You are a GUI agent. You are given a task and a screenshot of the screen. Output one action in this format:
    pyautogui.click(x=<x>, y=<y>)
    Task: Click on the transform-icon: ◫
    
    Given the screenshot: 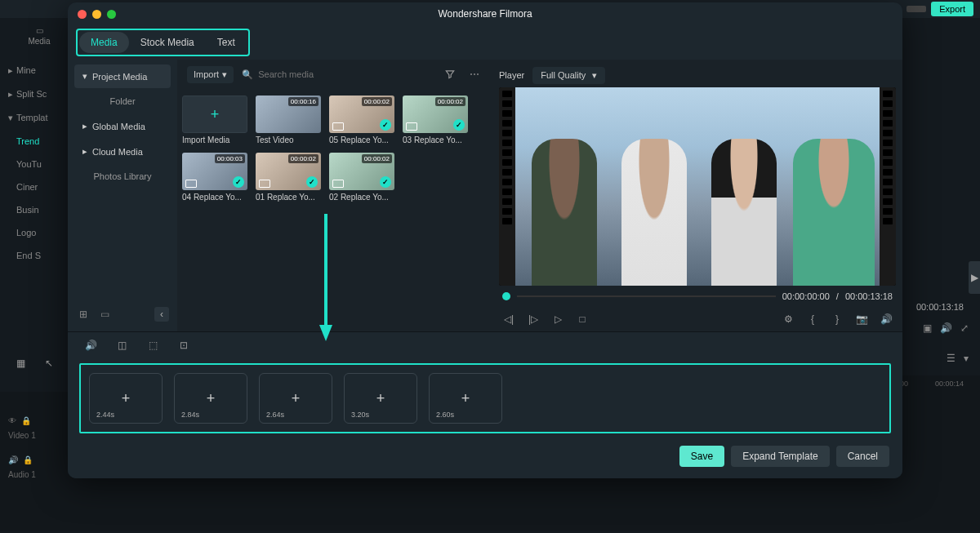 What is the action you would take?
    pyautogui.click(x=122, y=345)
    